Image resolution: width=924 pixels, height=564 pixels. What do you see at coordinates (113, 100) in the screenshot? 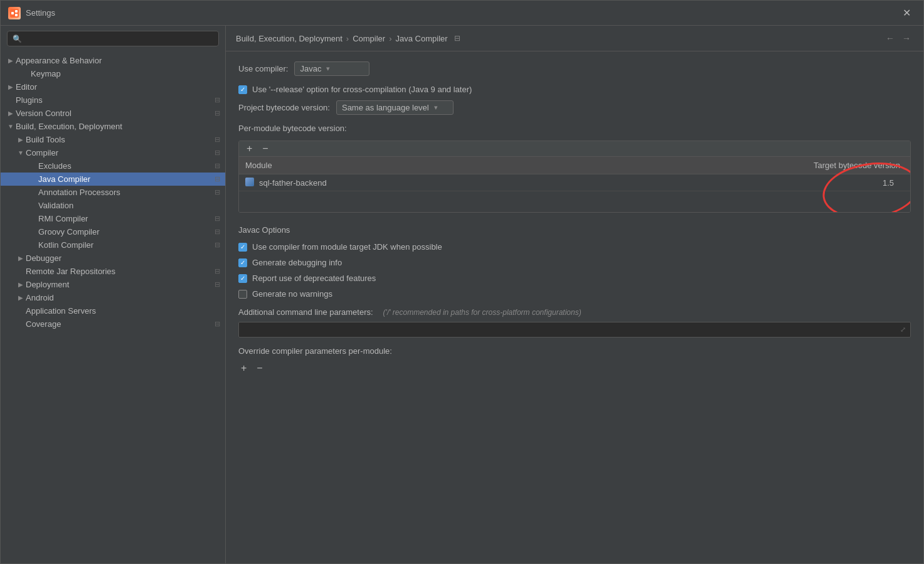
I see `sidebar-item-plugins: Plugins ⊟` at bounding box center [113, 100].